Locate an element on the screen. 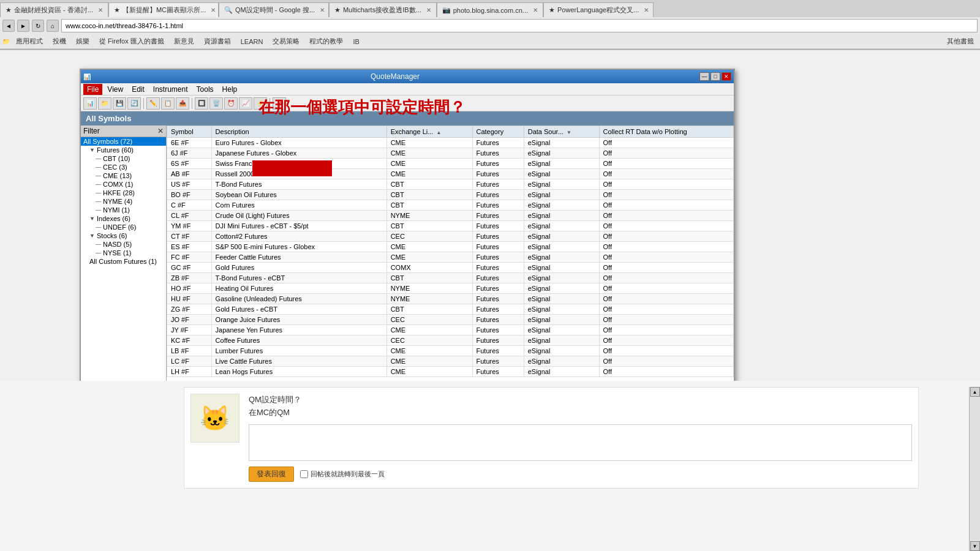 The image size is (980, 551). tab-2-close: ✕ is located at coordinates (213, 10).